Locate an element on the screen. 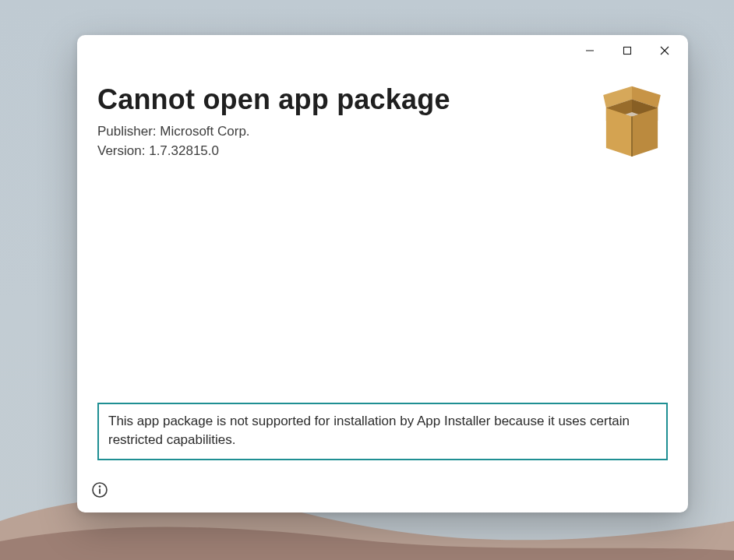 This screenshot has width=734, height=560. window-titlebar is located at coordinates (383, 51).